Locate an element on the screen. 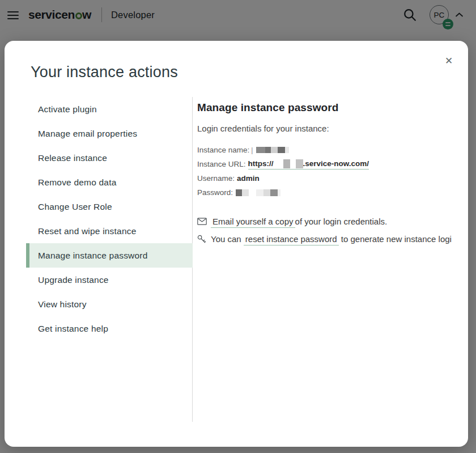 The image size is (476, 453). credentials-block: Instance name: | Instance URL: https:// is located at coordinates (333, 171).